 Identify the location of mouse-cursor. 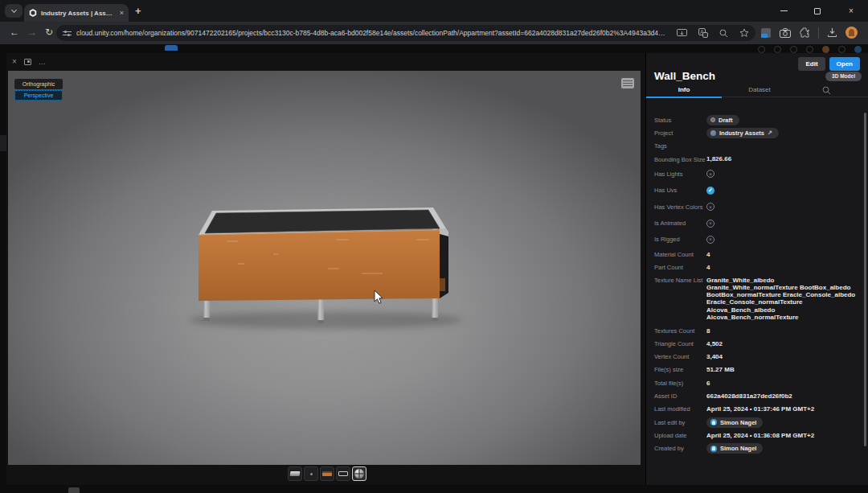
(379, 298).